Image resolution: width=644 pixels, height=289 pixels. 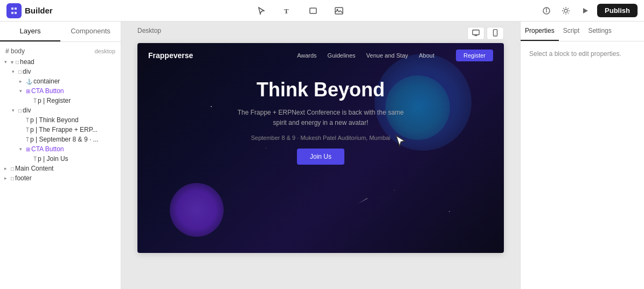 I want to click on right-panel-tabs: Properties Script Settings, so click(x=582, y=31).